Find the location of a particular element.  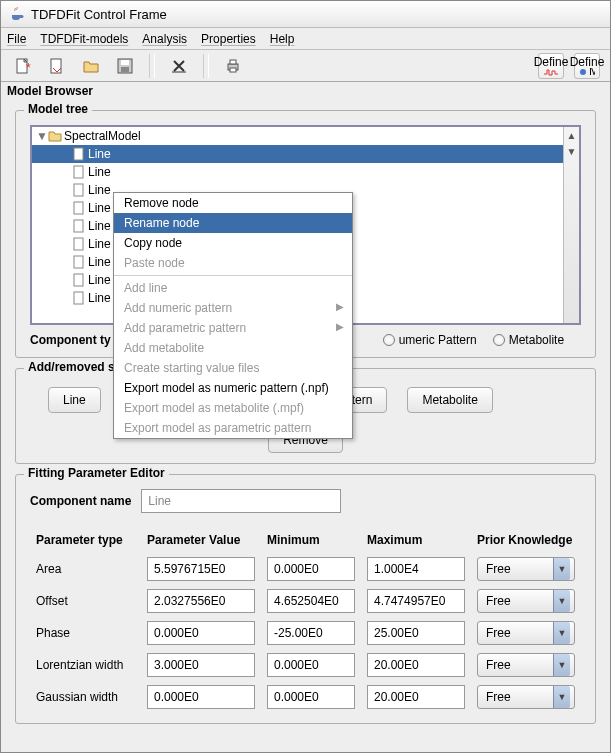

define-button-2: DefineM is located at coordinates (587, 66).